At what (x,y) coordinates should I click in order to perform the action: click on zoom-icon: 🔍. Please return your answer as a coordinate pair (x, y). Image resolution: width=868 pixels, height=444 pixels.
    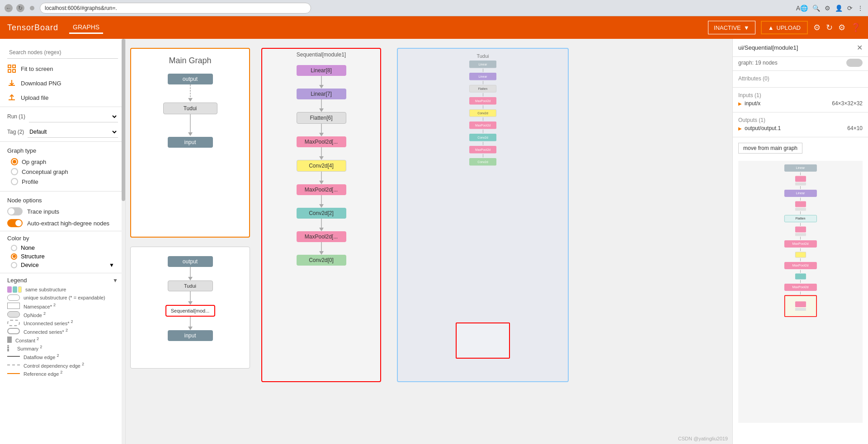
    Looking at the image, I should click on (816, 8).